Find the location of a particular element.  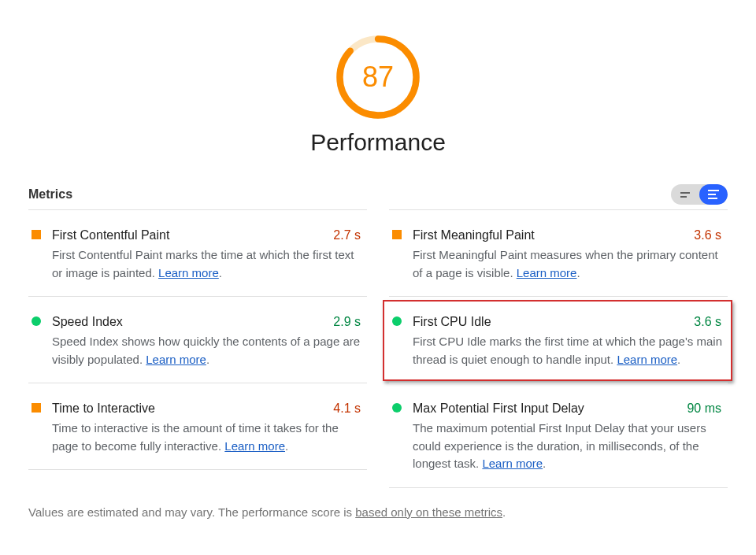

metric-value: 90 ms is located at coordinates (704, 409).